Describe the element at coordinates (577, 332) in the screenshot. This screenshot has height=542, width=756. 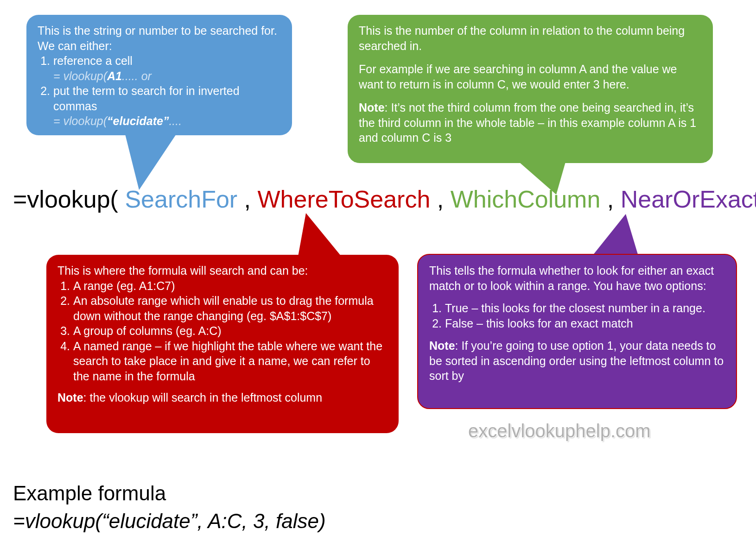
I see `callout-nearorexact: This tells the formula whether to look f…` at that location.